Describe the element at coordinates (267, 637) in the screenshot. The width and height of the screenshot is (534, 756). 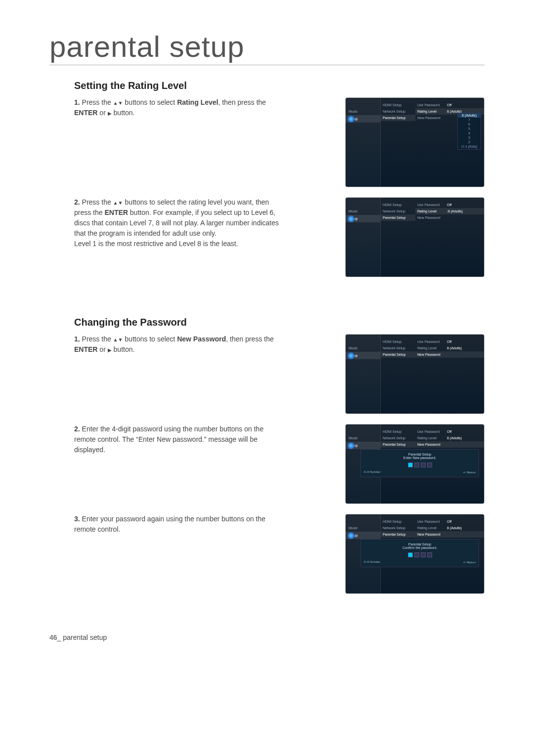
I see `page-footer: 46_ parental setup` at that location.